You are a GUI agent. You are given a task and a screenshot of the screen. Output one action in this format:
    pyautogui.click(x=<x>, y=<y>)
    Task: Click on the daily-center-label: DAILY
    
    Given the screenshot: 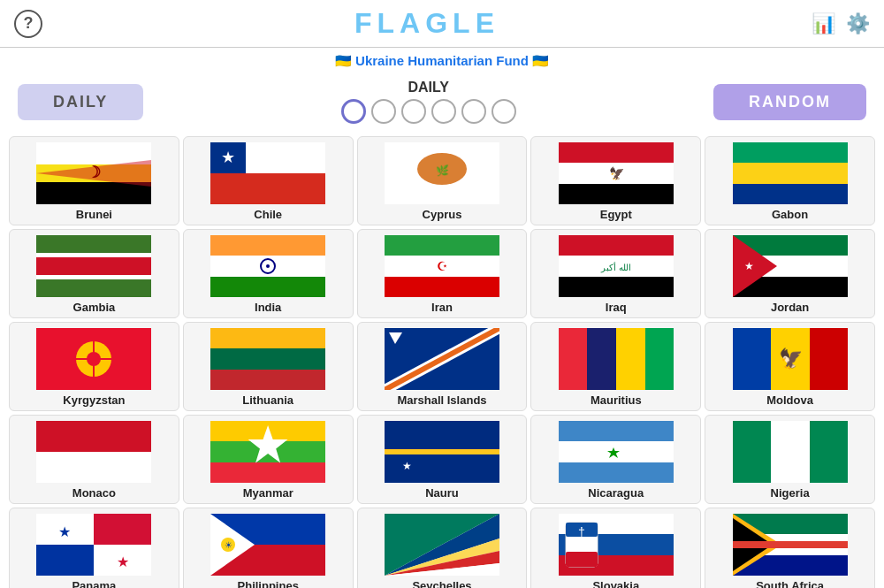 What is the action you would take?
    pyautogui.click(x=429, y=88)
    